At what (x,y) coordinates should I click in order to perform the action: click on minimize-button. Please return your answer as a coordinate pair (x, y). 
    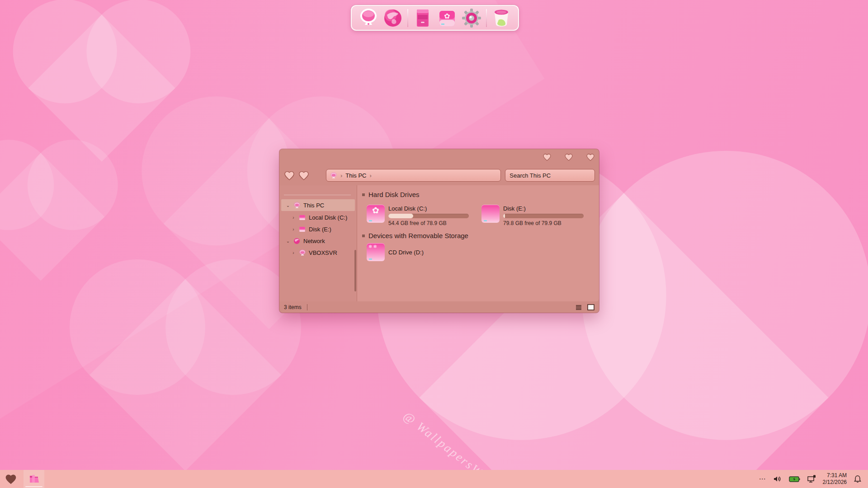
    Looking at the image, I should click on (547, 157).